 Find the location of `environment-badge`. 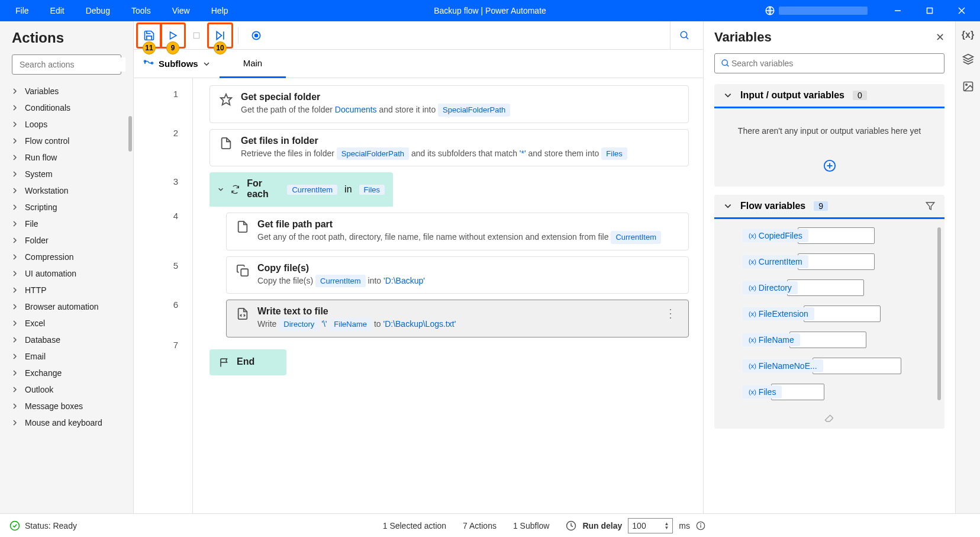

environment-badge is located at coordinates (816, 11).